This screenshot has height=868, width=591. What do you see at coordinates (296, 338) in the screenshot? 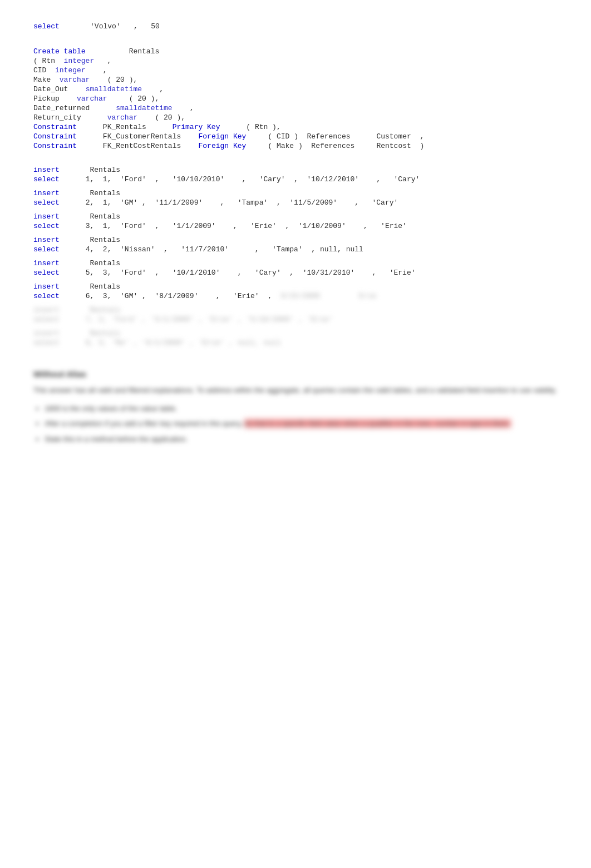
I see `insert-8: insert Rentals select 8, 3, 'Re' , '6/1/…` at bounding box center [296, 338].